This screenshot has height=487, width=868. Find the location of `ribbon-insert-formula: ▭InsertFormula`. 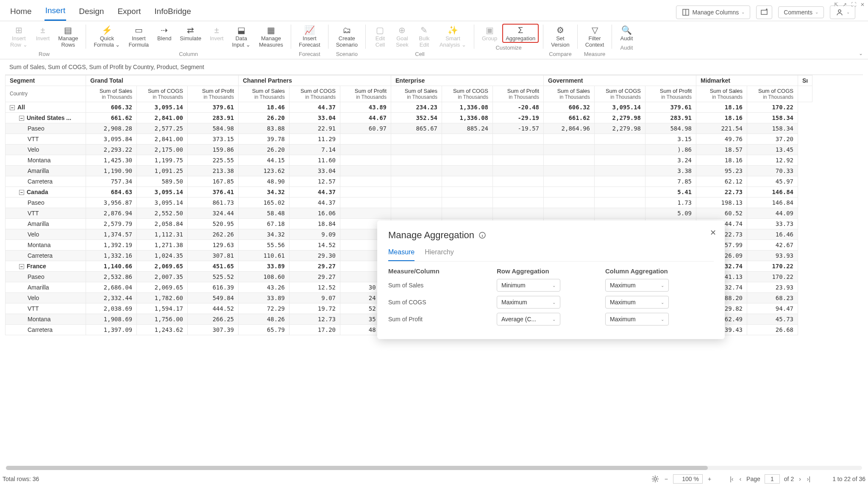

ribbon-insert-formula: ▭InsertFormula is located at coordinates (139, 36).